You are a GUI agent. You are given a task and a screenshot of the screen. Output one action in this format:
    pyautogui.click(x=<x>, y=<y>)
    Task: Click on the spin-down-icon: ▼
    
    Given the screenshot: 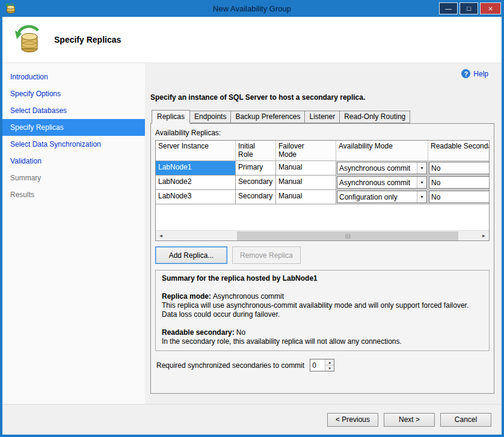 What is the action you would take?
    pyautogui.click(x=330, y=368)
    